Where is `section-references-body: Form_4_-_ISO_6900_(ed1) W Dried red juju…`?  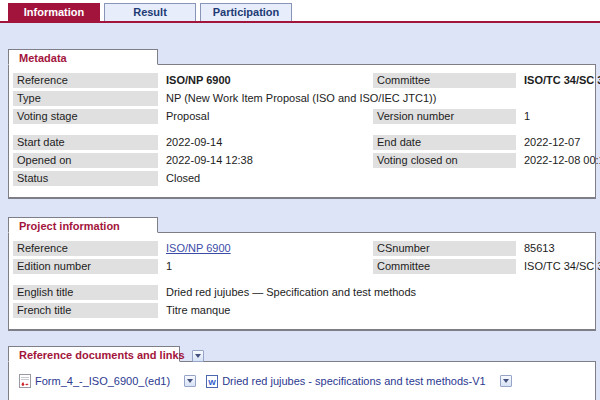
section-references-body: Form_4_-_ISO_6900_(ed1) W Dried red juju… is located at coordinates (302, 380).